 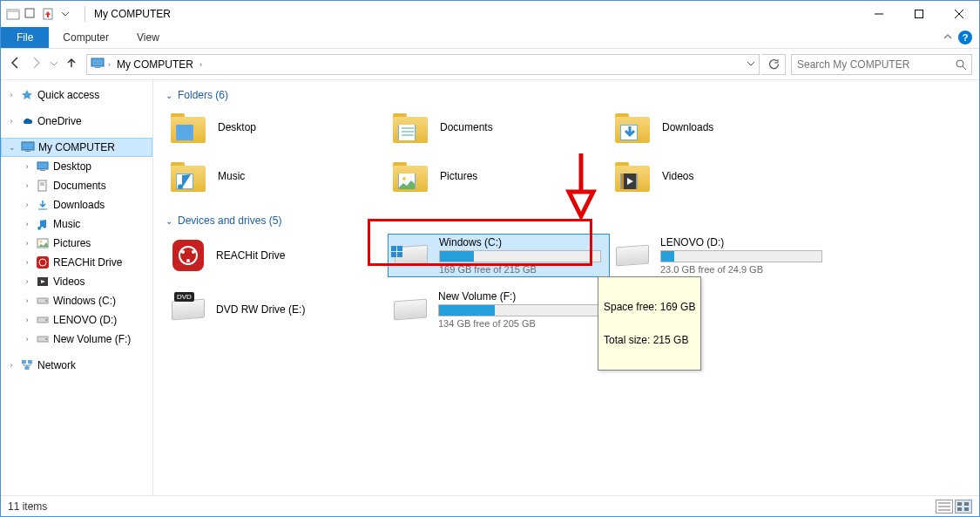 I want to click on drive-subtext: 169 GB free of 215 GB, so click(x=520, y=269).